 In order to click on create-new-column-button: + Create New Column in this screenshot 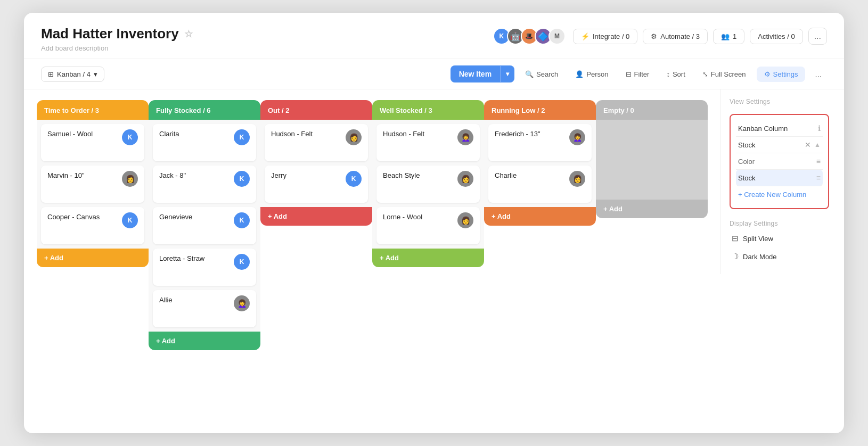, I will do `click(780, 195)`.